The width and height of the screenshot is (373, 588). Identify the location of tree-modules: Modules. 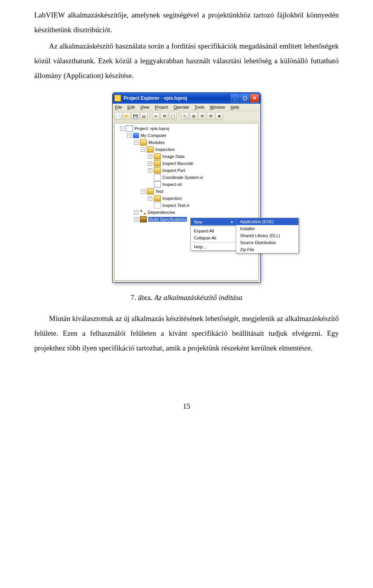
(157, 142).